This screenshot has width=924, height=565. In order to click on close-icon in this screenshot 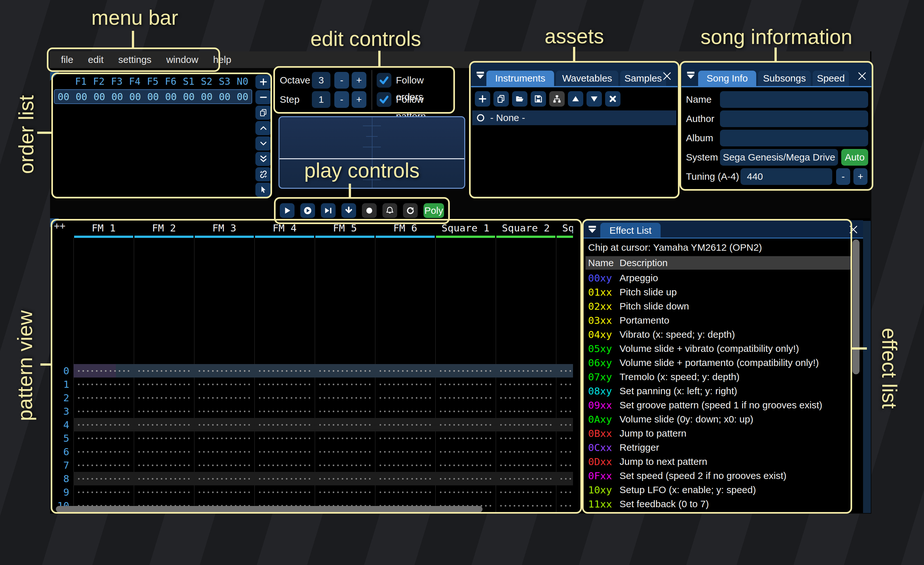, I will do `click(667, 77)`.